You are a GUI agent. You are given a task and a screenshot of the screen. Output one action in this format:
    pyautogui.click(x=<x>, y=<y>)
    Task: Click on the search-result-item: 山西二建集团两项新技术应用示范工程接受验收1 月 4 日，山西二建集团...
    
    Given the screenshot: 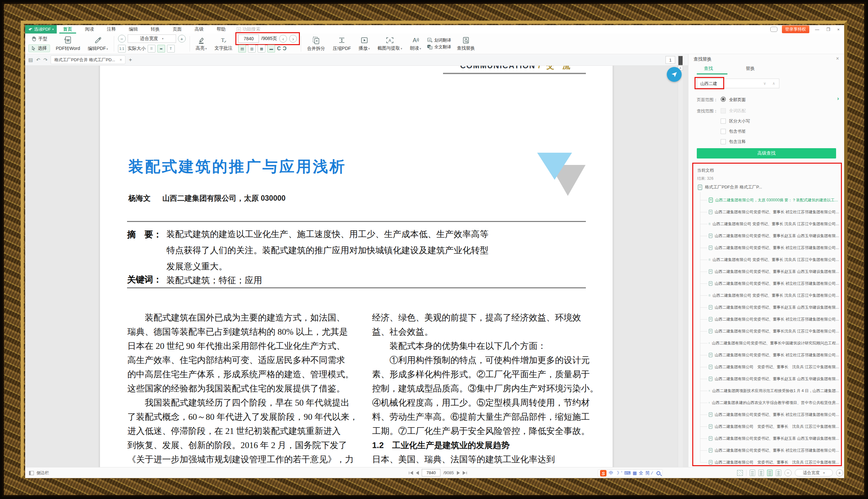 What is the action you would take?
    pyautogui.click(x=774, y=391)
    